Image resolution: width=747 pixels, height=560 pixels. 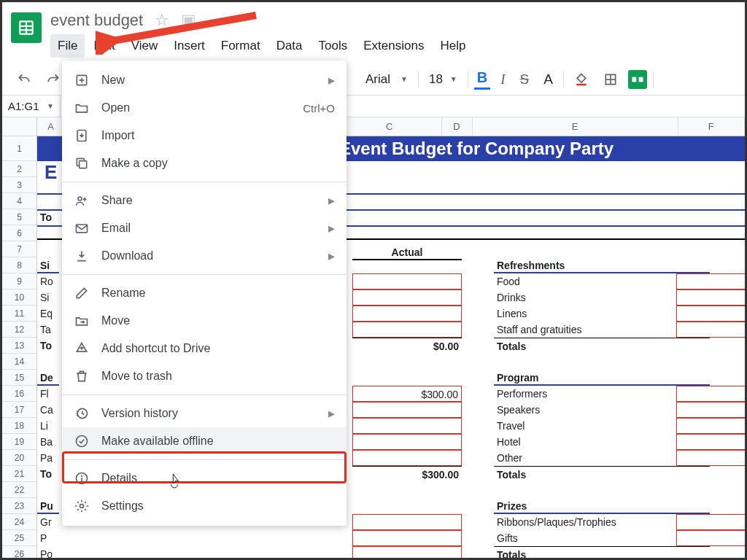 I want to click on cell: Drinks, so click(x=511, y=298).